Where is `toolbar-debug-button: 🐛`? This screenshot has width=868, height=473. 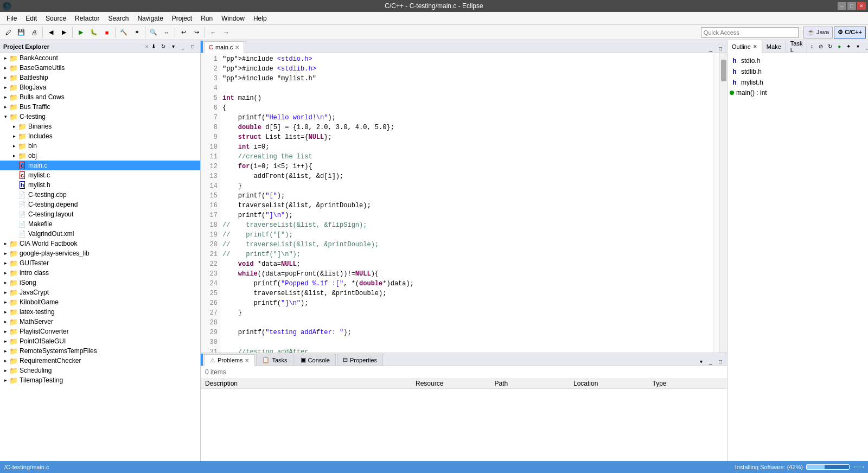
toolbar-debug-button: 🐛 is located at coordinates (94, 33).